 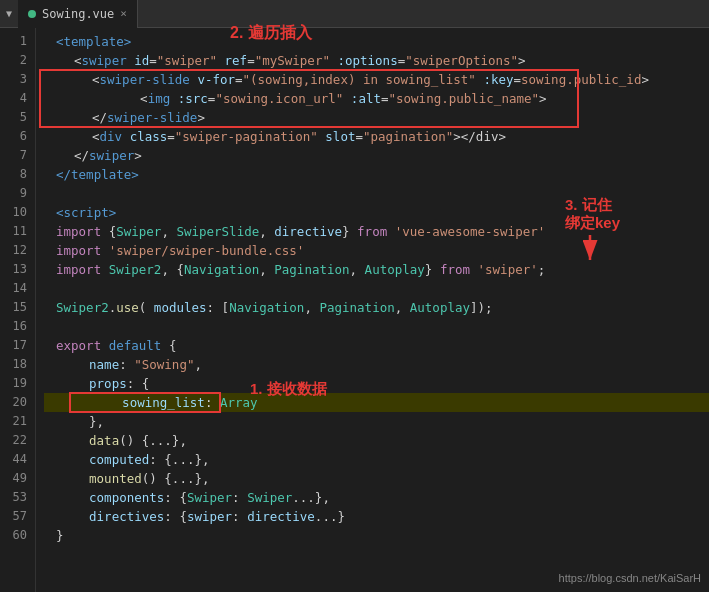 I want to click on code-line-49: mounted() {...},, so click(x=376, y=478).